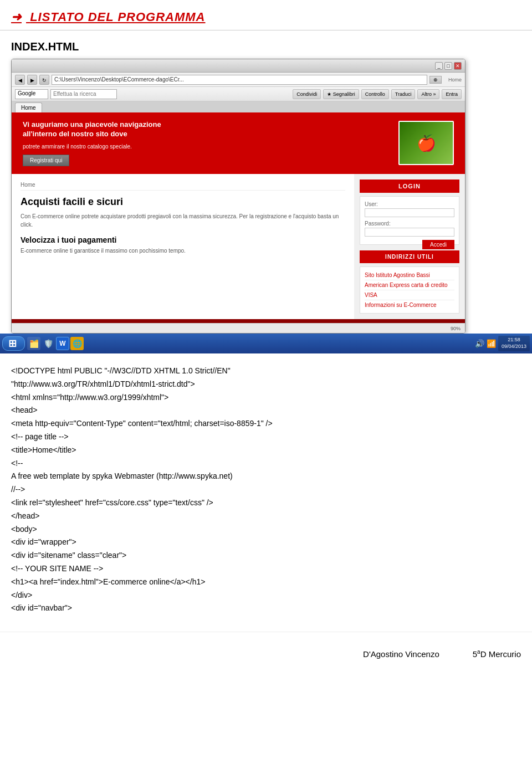 The image size is (532, 769). I want to click on traduci-btn: Traduci, so click(403, 94).